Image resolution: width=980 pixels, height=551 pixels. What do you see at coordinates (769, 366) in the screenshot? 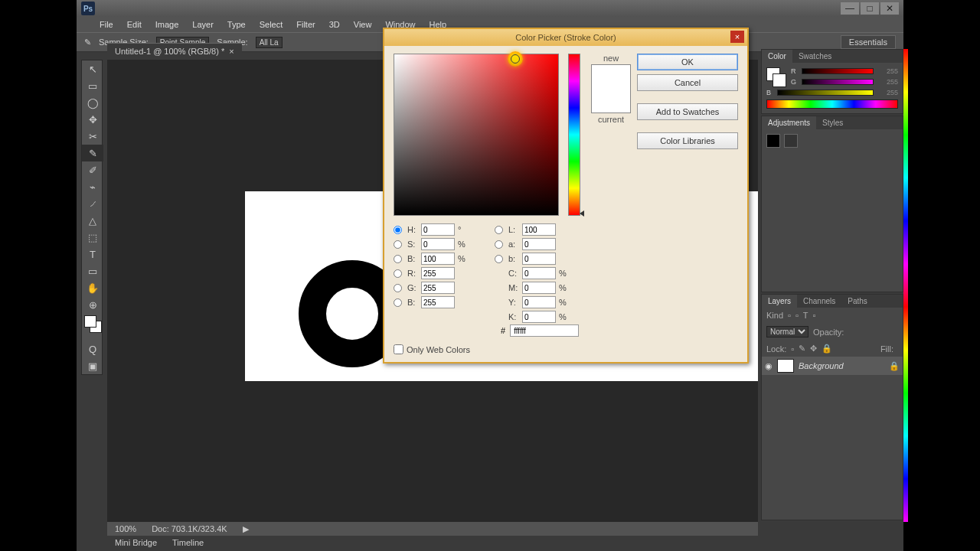
I see `visibility-eye-icon: ◉` at bounding box center [769, 366].